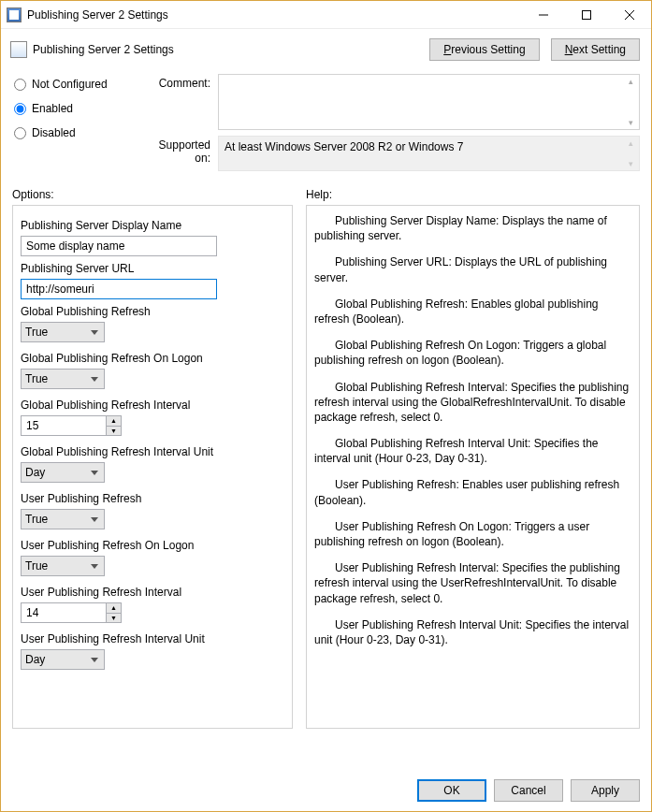 The width and height of the screenshot is (652, 812). I want to click on option-spinner: 15▲▼, so click(71, 426).